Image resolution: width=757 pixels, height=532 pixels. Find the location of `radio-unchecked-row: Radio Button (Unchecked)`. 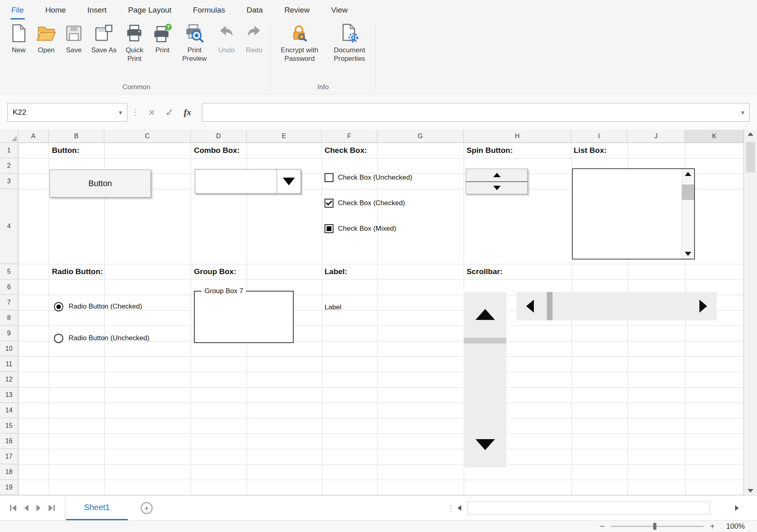

radio-unchecked-row: Radio Button (Unchecked) is located at coordinates (101, 338).